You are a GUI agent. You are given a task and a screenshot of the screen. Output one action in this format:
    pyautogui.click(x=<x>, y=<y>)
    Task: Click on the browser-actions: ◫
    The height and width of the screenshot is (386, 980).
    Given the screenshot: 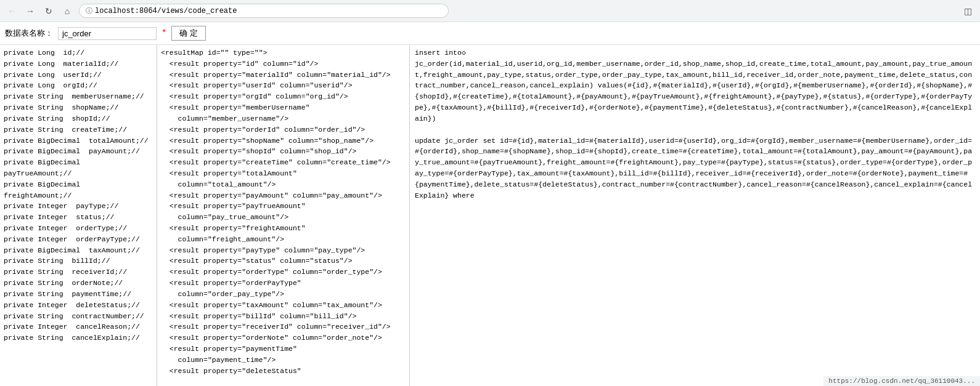 What is the action you would take?
    pyautogui.click(x=968, y=11)
    